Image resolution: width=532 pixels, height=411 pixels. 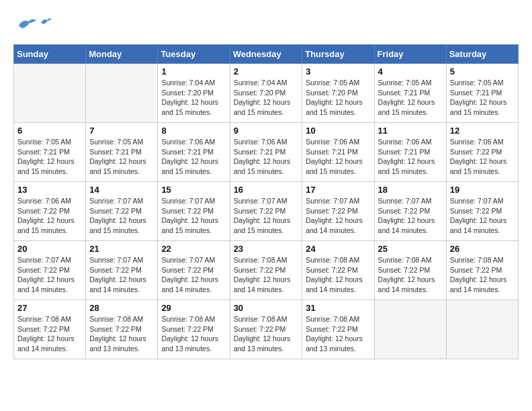 I want to click on day-number: 12, so click(x=482, y=130).